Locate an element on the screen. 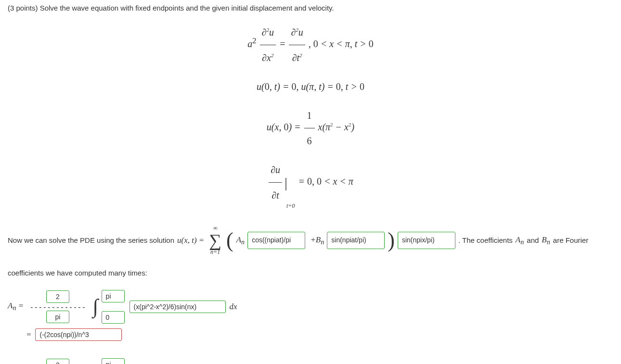 This screenshot has height=364, width=621. narrative-part4: coefficients we have computed many times… is located at coordinates (310, 273).